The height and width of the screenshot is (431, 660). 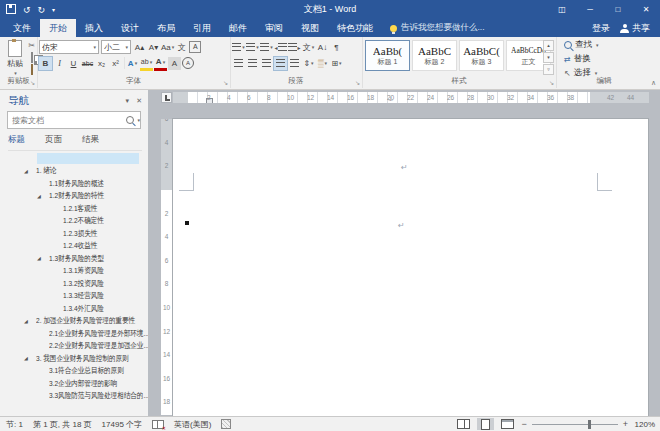 I want to click on nav-tab-标题: 标题, so click(x=16, y=140).